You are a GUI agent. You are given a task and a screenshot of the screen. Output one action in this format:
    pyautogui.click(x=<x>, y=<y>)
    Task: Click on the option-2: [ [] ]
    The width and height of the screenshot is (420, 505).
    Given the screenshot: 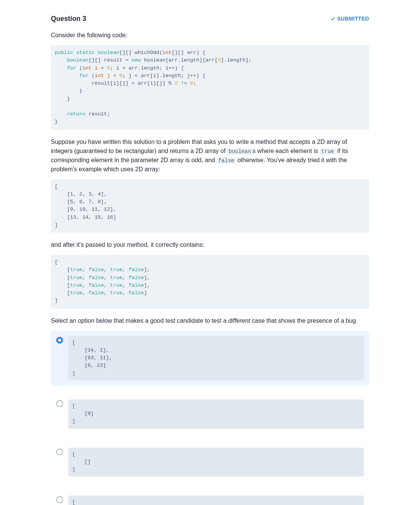 What is the action you would take?
    pyautogui.click(x=210, y=462)
    